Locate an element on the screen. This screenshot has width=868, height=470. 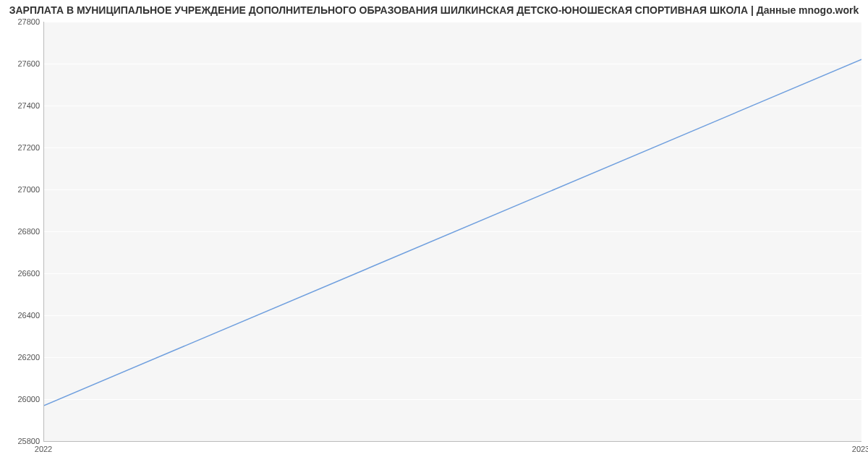
y-tick-label: 26600 is located at coordinates (20, 273).